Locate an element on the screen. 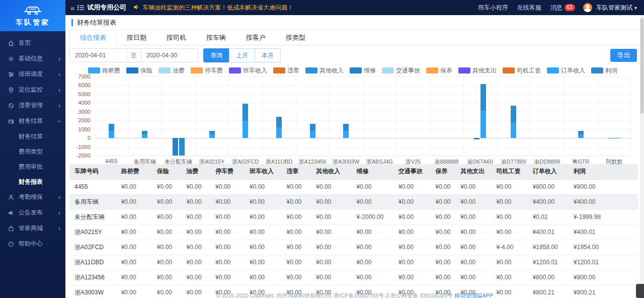  topbar: « 试用专用公司 车辆油耗监测的三种解决方案！低成本解决省大难问题！ is located at coordinates (355, 8).